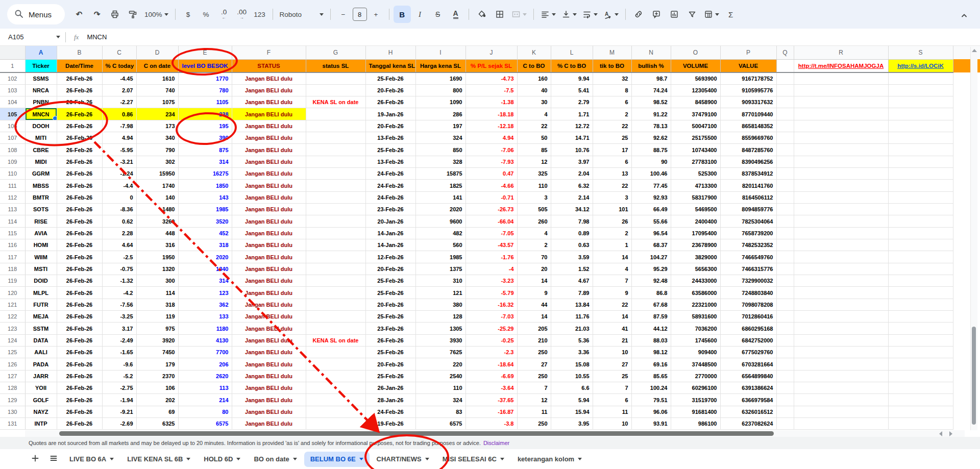 The height and width of the screenshot is (469, 980). Describe the element at coordinates (491, 102) in the screenshot. I see `grid-cell-J104: -1.38` at that location.